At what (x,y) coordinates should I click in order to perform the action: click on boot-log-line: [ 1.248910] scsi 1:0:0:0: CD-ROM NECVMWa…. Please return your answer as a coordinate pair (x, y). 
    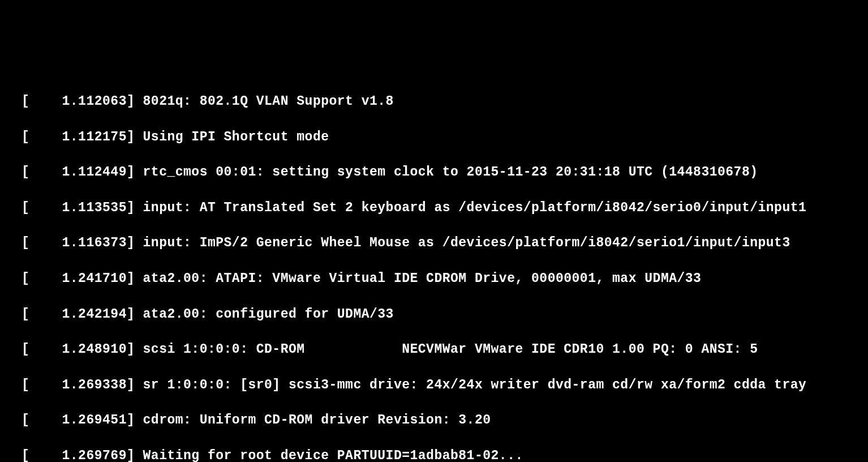
    Looking at the image, I should click on (445, 350).